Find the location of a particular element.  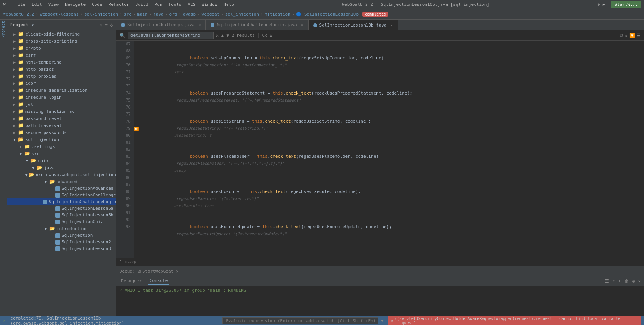

process-name: StartWebGoat is located at coordinates (158, 271).